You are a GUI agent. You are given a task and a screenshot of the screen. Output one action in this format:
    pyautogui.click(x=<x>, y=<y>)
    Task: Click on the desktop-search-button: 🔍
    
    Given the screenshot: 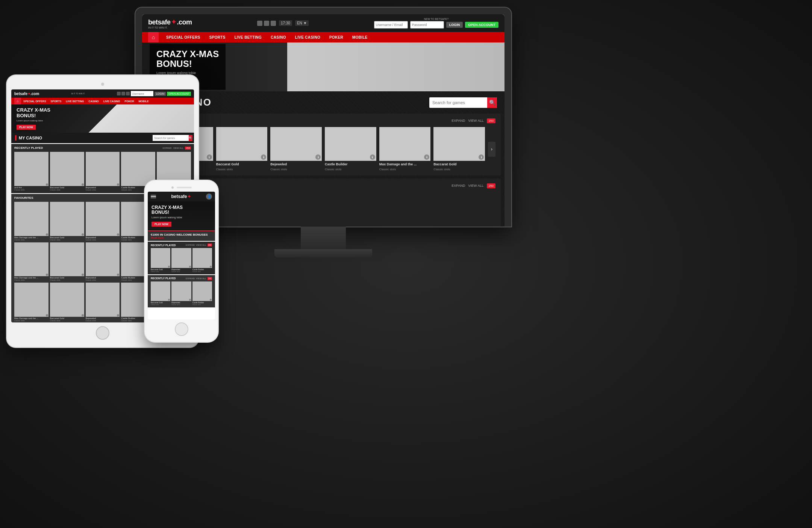 What is the action you would take?
    pyautogui.click(x=492, y=103)
    